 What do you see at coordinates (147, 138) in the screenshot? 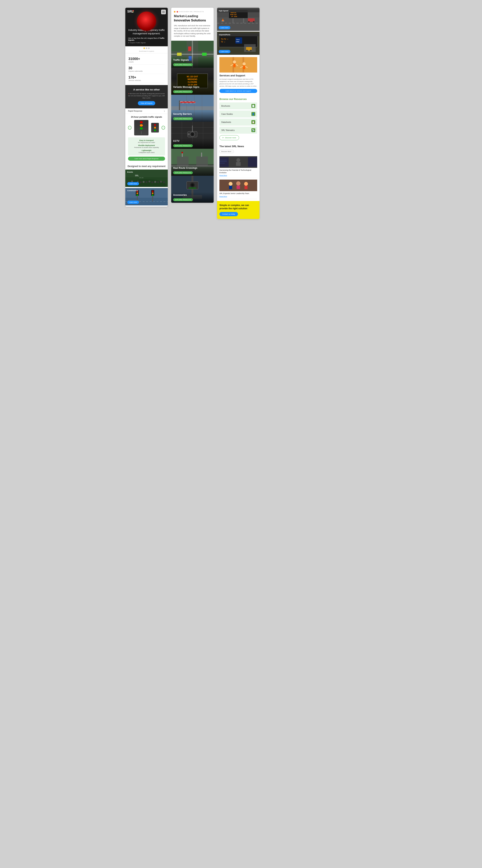
I see `rapid-response-content: 24-hour portable traffic signals ‹ ›` at bounding box center [147, 138].